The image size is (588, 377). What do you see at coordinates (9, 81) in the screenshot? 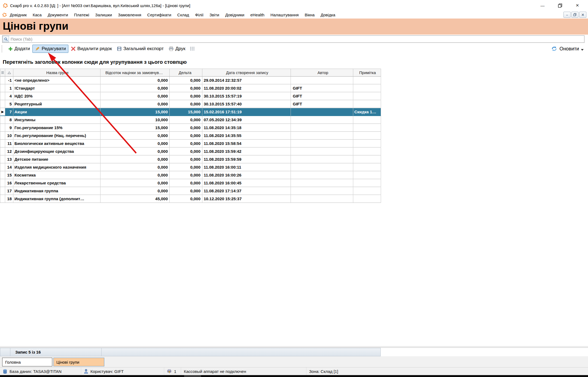
I see `cell-id: -1` at bounding box center [9, 81].